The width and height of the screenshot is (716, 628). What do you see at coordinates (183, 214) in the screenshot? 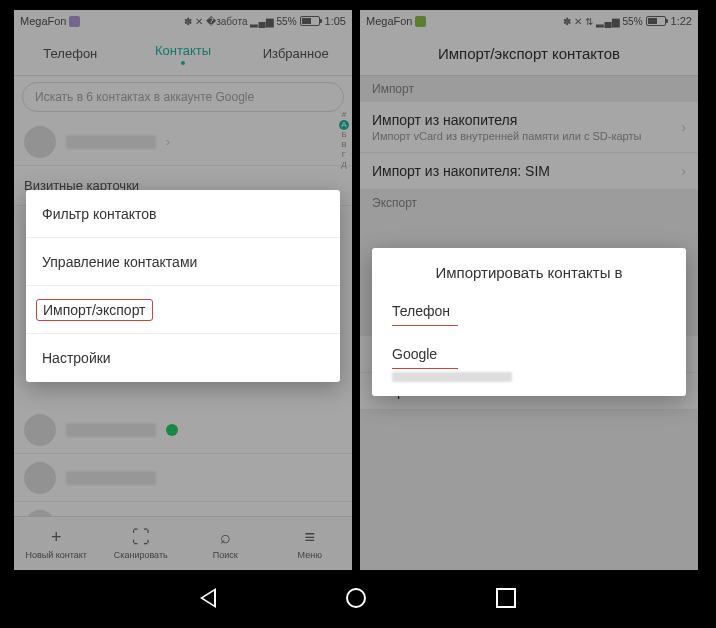
I see `menu-item-filter: Фильтр контактов` at bounding box center [183, 214].